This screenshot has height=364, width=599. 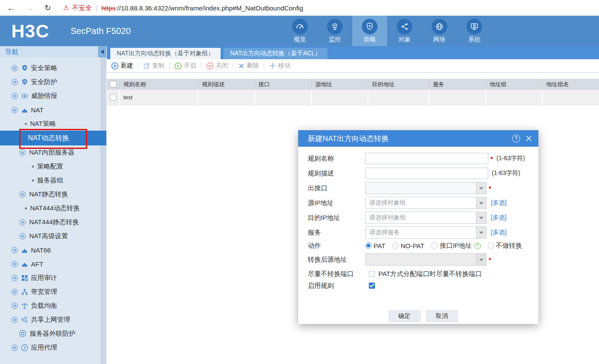 I want to click on sidebar-item-nat444-static: NAT444静态转换, so click(x=53, y=222).